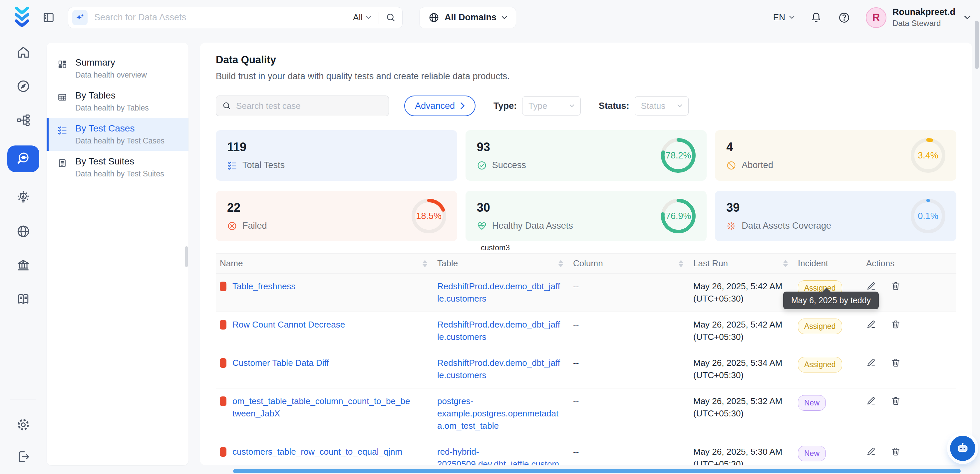 Image resolution: width=980 pixels, height=474 pixels. What do you see at coordinates (928, 155) in the screenshot?
I see `aborted-ring-chart: 3.4%` at bounding box center [928, 155].